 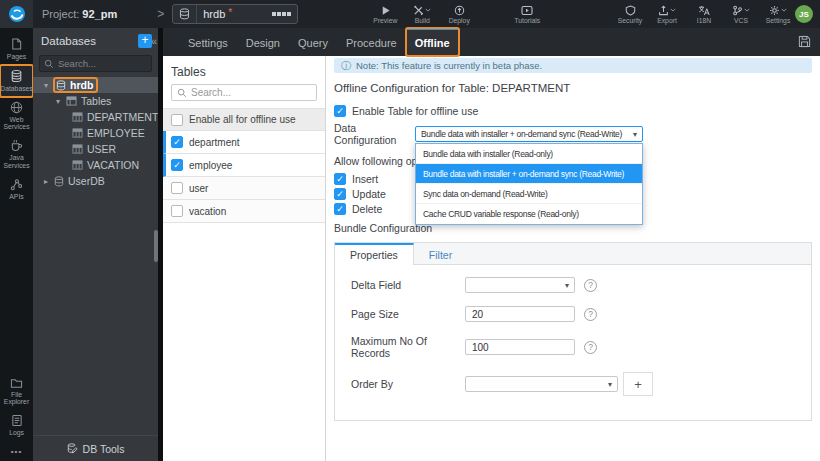 What do you see at coordinates (704, 14) in the screenshot?
I see `i18n-button: I18N` at bounding box center [704, 14].